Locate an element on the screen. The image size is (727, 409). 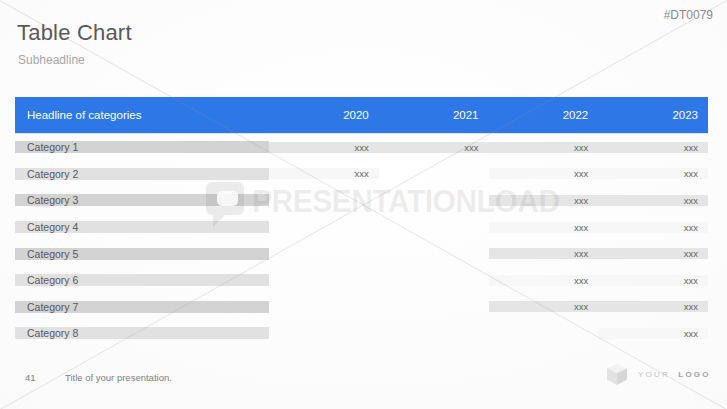
your-logo-word2: LOGO is located at coordinates (694, 374).